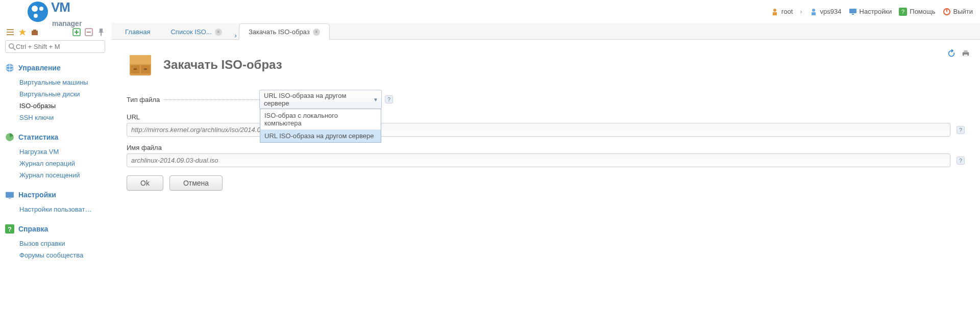 This screenshot has height=310, width=980. I want to click on file-type-option: URL ISO-образа на другом сервере, so click(321, 136).